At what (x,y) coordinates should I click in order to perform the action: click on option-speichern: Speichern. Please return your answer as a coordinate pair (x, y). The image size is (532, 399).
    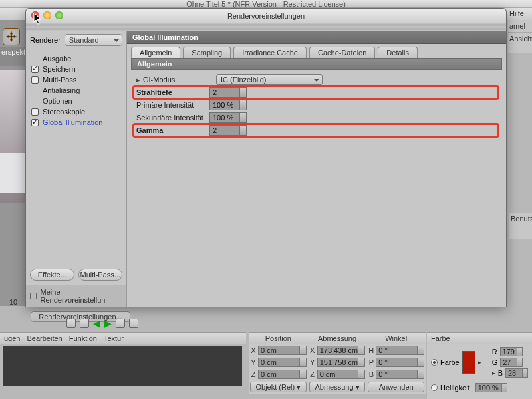
    Looking at the image, I should click on (76, 69).